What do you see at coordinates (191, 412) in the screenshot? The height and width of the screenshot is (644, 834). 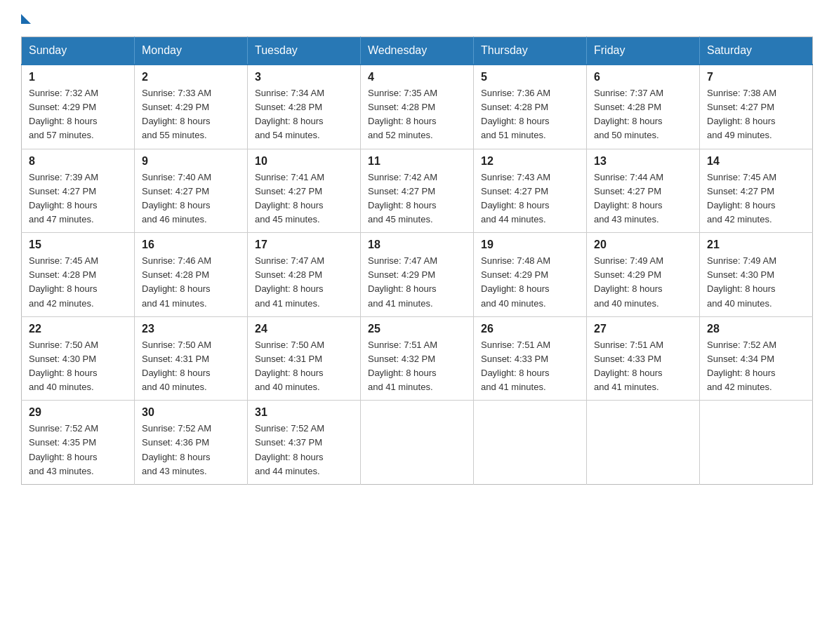 I see `day-number: 30` at bounding box center [191, 412].